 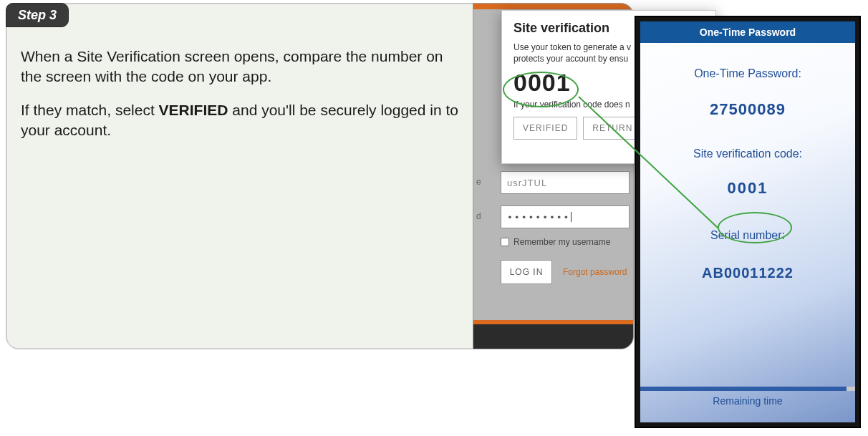 I want to click on remaining-time-label: Remaining time, so click(x=748, y=401).